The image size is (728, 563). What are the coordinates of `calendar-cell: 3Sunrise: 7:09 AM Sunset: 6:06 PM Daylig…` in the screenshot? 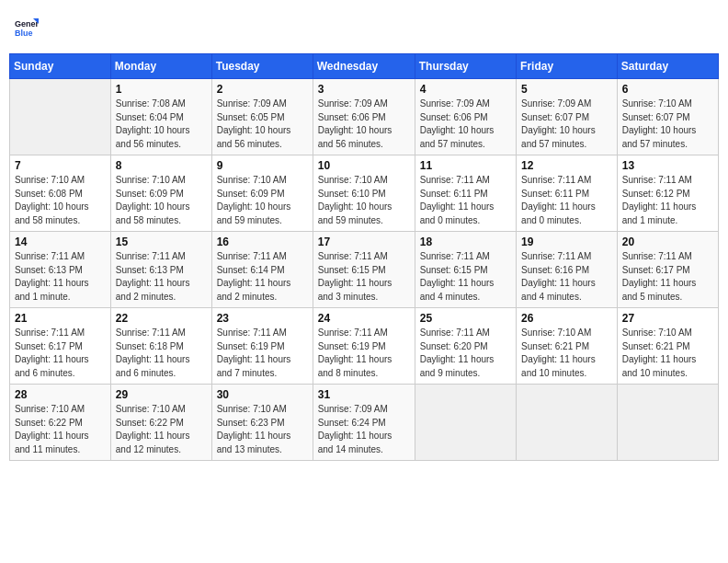 It's located at (364, 118).